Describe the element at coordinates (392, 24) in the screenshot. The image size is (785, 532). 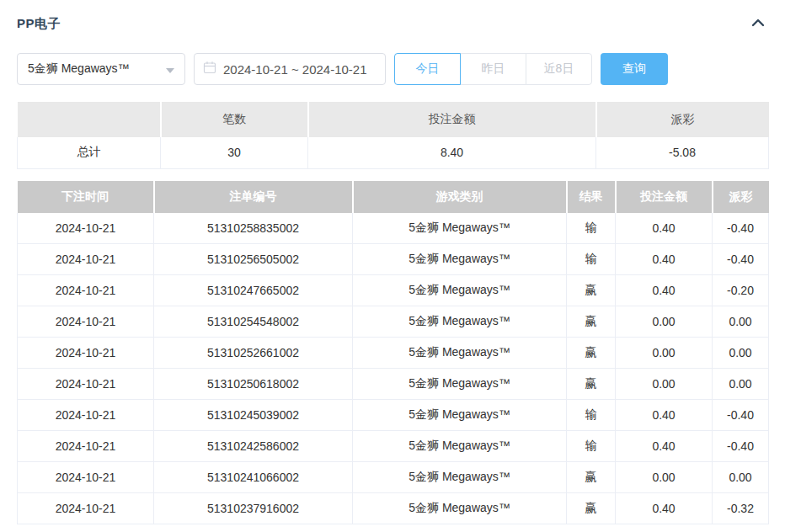
I see `panel-header: PP电子` at that location.